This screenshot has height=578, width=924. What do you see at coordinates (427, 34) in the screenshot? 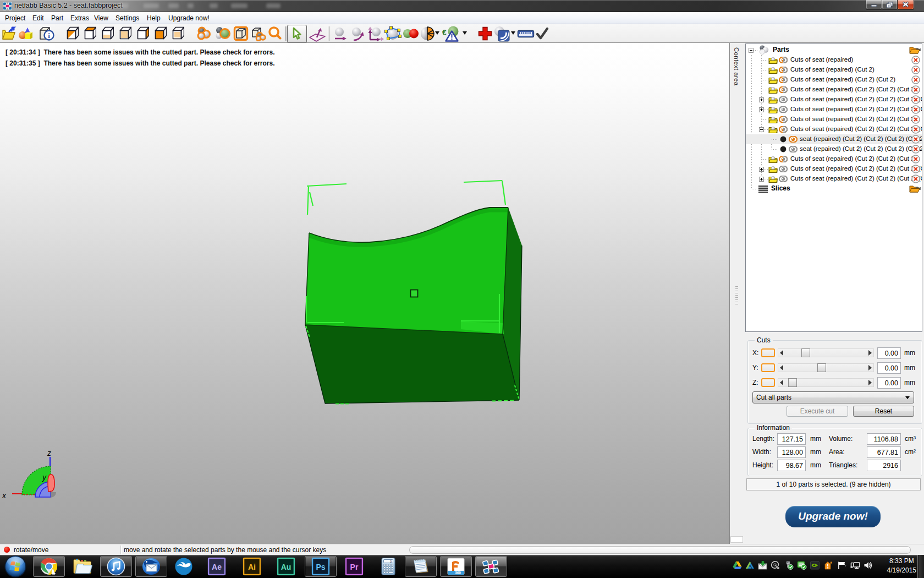
I see `cut-pie-icon` at bounding box center [427, 34].